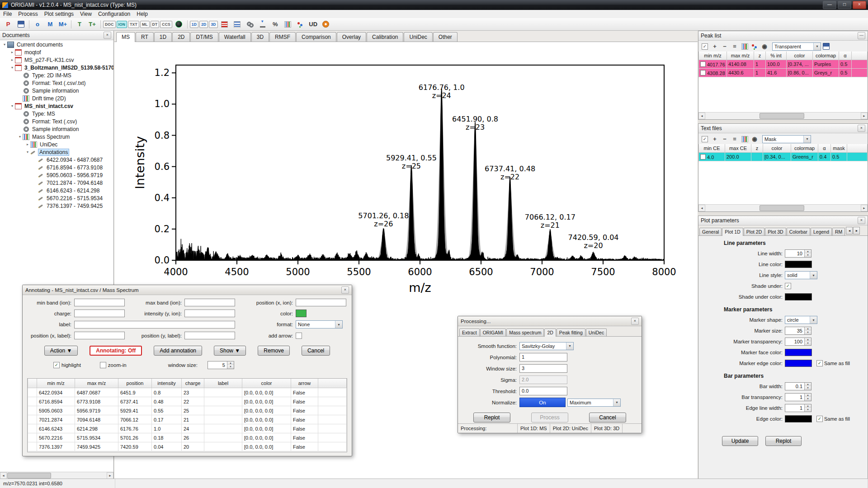 The image size is (868, 488). I want to click on tab-waterfall: Waterfall, so click(235, 37).